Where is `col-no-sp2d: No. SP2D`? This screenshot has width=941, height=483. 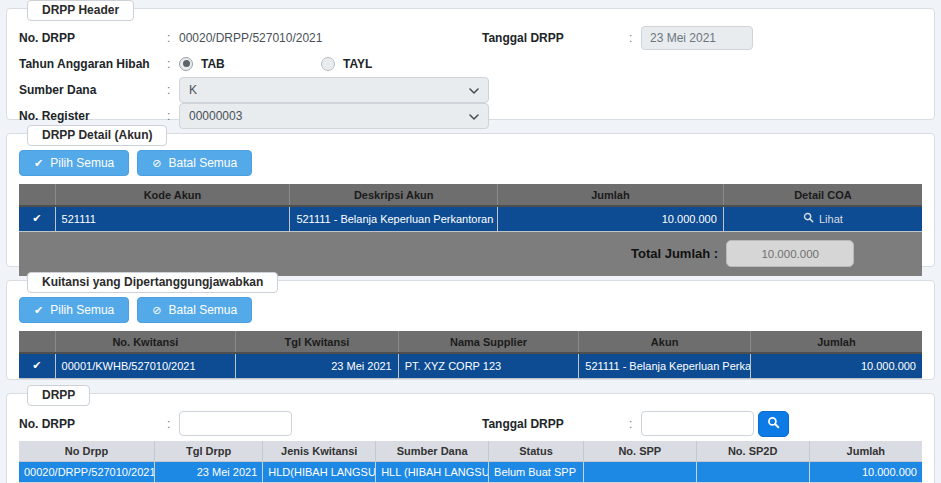 col-no-sp2d: No. SP2D is located at coordinates (752, 451).